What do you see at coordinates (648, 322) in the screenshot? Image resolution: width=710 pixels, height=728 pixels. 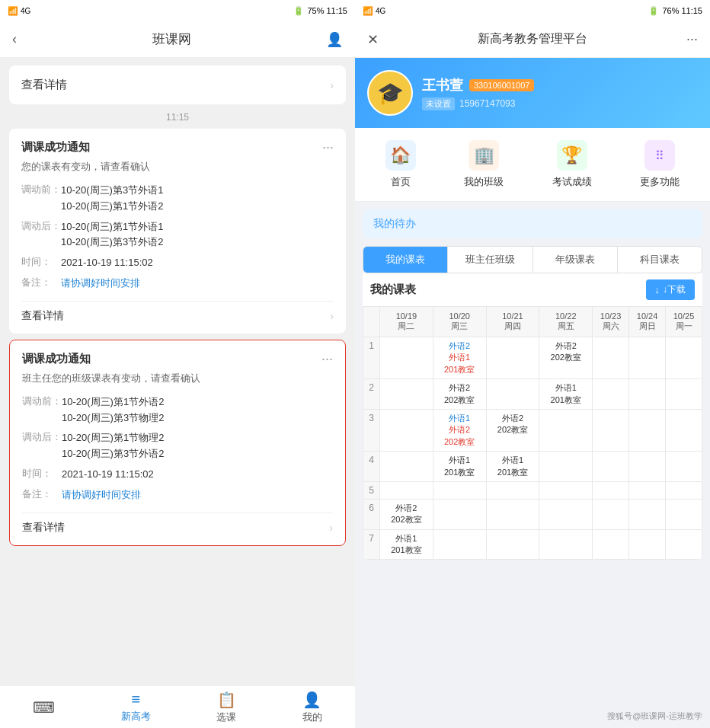 I see `col-sat: 10/24周日` at bounding box center [648, 322].